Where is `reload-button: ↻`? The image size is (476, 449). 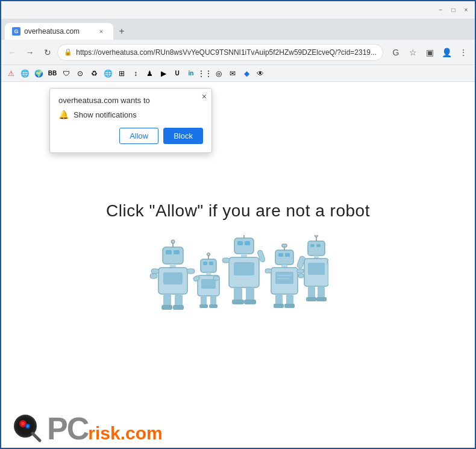
reload-button: ↻ is located at coordinates (47, 52).